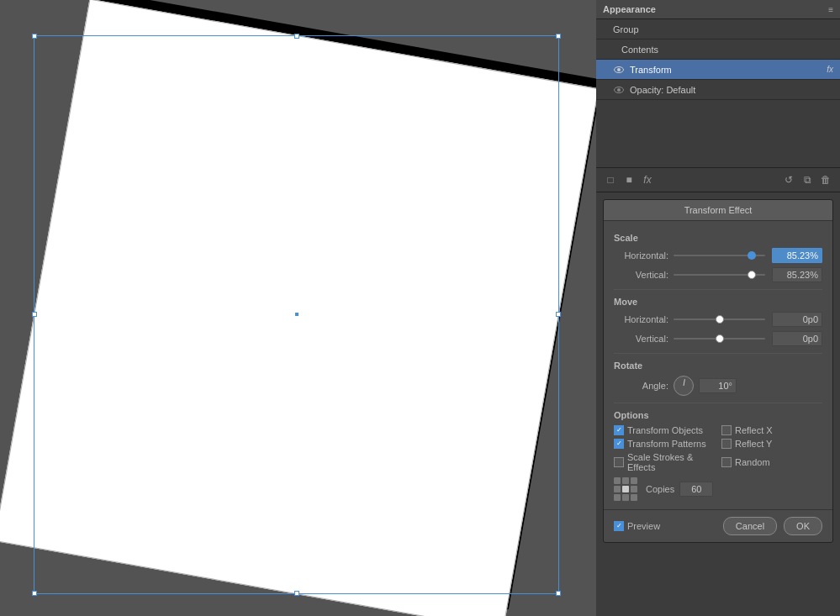 The width and height of the screenshot is (840, 616). I want to click on handle-top-right, so click(558, 36).